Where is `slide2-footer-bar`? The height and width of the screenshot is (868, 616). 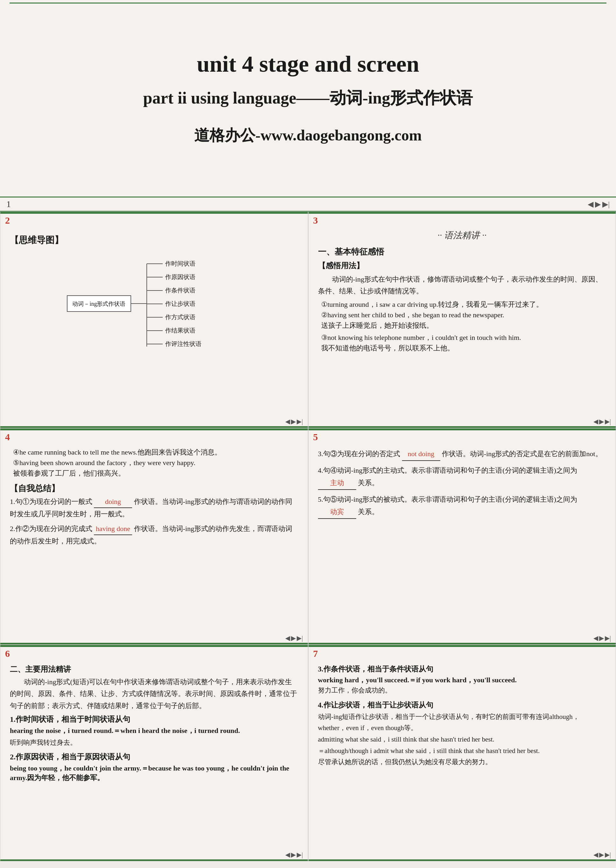 slide2-footer-bar is located at coordinates (154, 427).